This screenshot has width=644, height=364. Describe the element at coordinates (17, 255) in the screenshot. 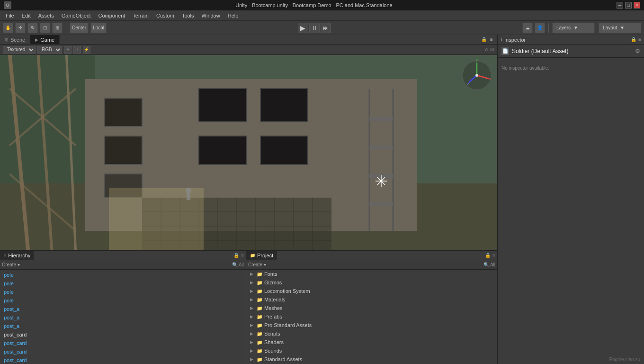

I see `tab-hierarchy: ≡ Hierarchy` at that location.